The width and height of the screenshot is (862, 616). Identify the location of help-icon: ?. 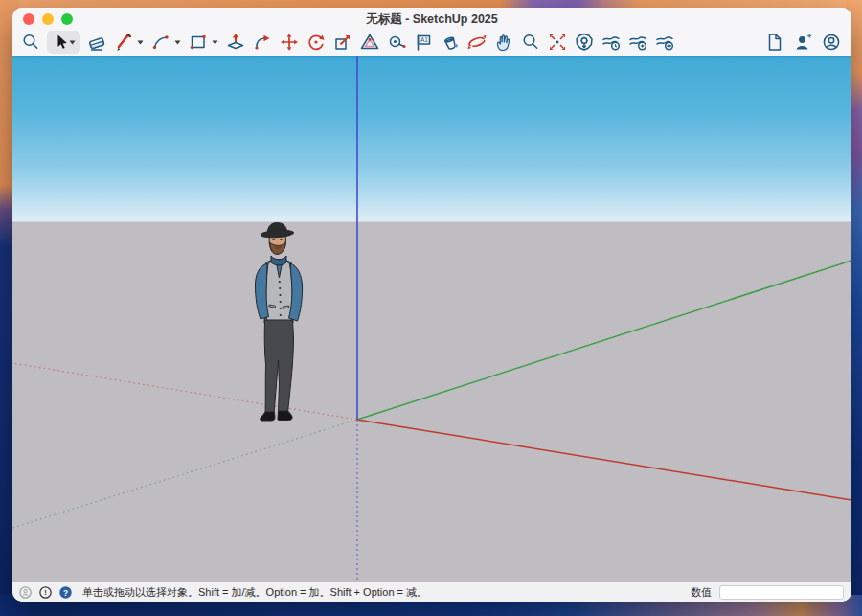
(65, 592).